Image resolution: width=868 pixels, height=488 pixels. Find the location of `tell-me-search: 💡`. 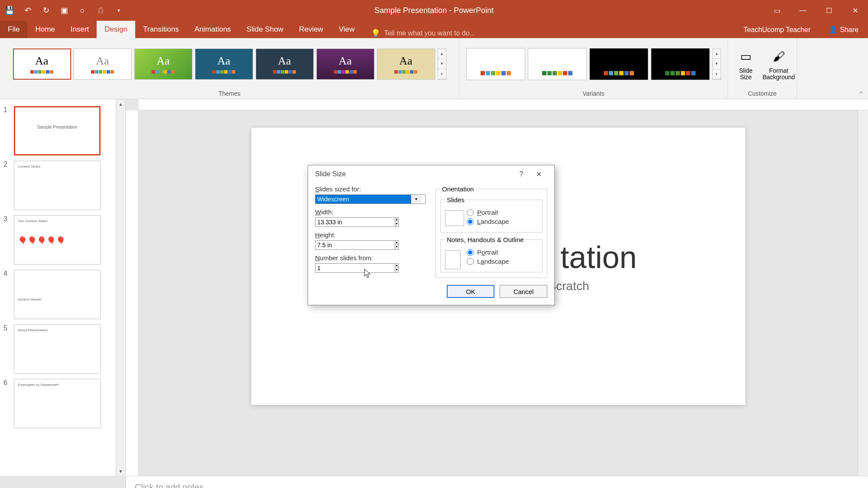

tell-me-search: 💡 is located at coordinates (553, 33).